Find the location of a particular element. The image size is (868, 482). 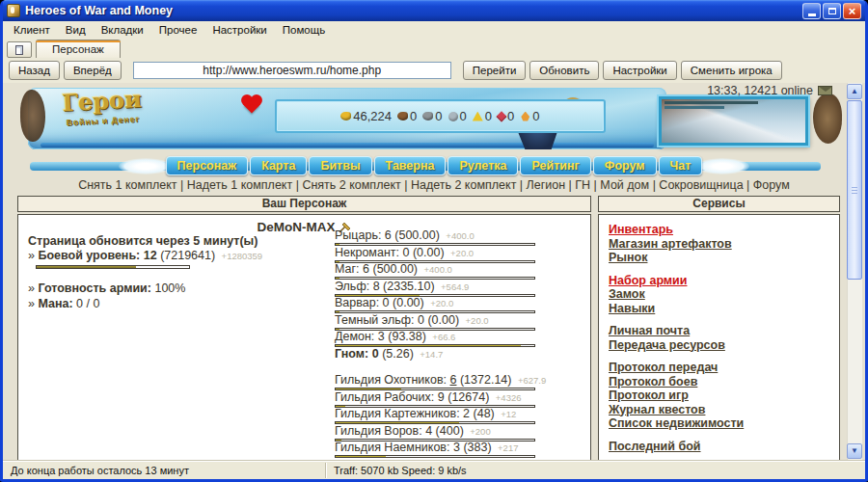

service-link: Инвентарь is located at coordinates (721, 229).